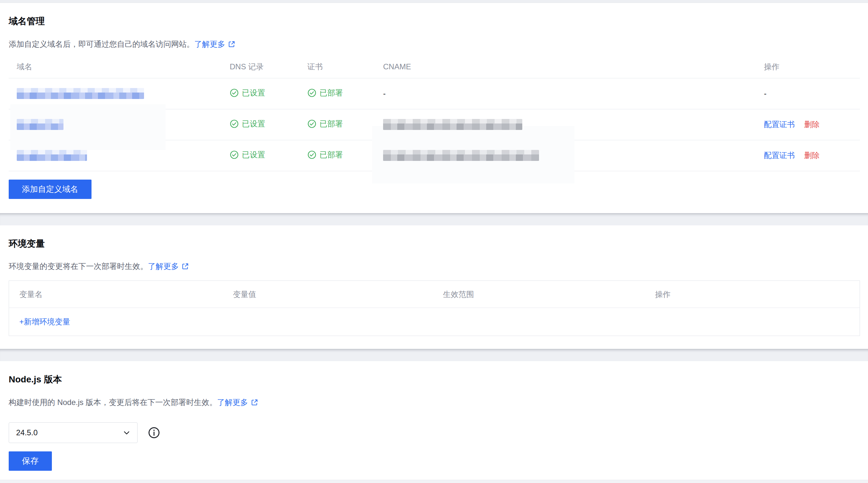 Image resolution: width=868 pixels, height=483 pixels. Describe the element at coordinates (434, 481) in the screenshot. I see `page-bottom-strip` at that location.